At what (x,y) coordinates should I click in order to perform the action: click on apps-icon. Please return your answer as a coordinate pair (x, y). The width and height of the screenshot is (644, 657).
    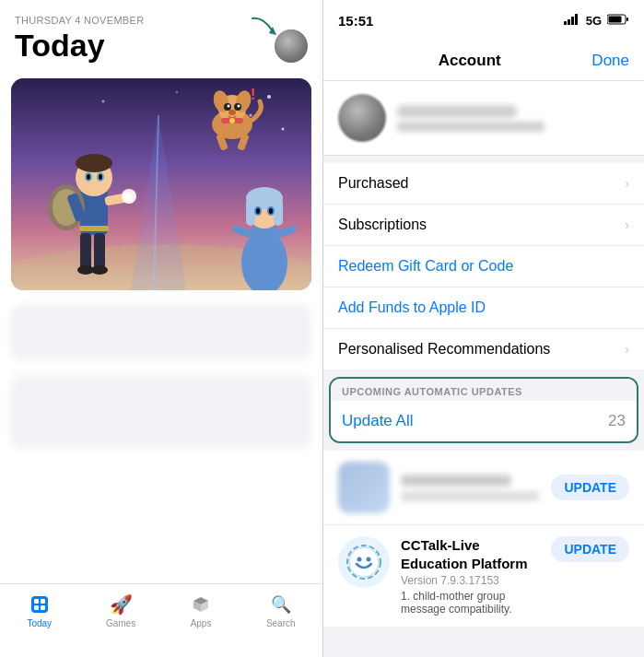
    Looking at the image, I should click on (201, 604).